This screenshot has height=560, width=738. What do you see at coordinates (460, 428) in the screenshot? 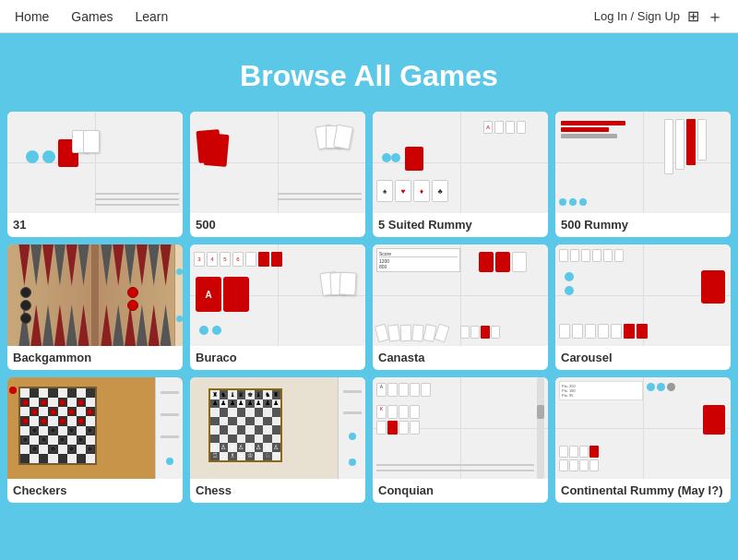
I see `game-thumbnail-conquian: A K` at bounding box center [460, 428].